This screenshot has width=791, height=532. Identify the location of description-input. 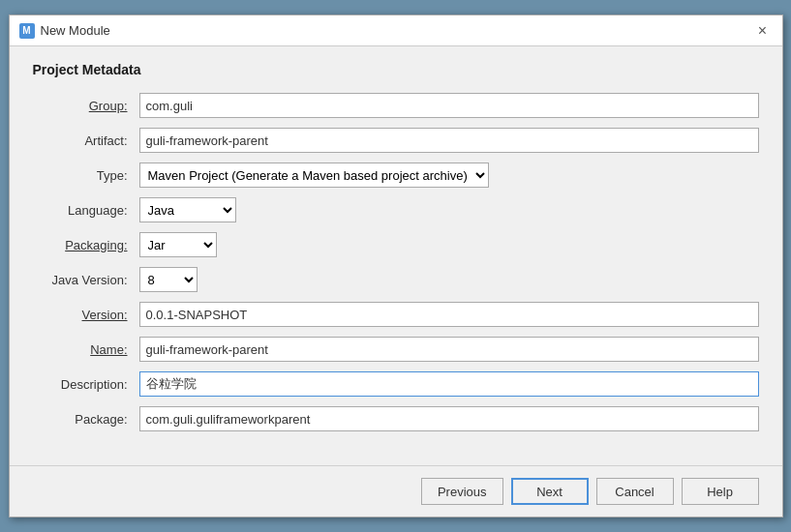
(449, 384).